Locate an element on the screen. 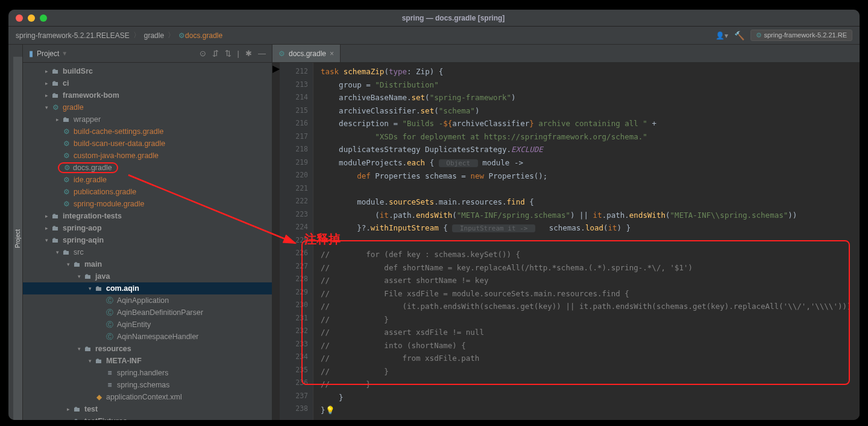  tree-item-label: applicationContext.xml is located at coordinates (144, 397).